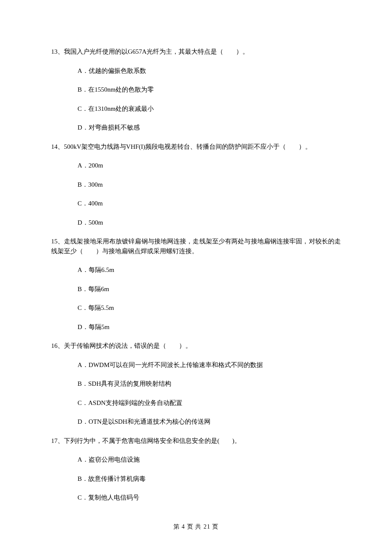  Describe the element at coordinates (196, 289) in the screenshot. I see `option-b: B．每隔6m` at that location.